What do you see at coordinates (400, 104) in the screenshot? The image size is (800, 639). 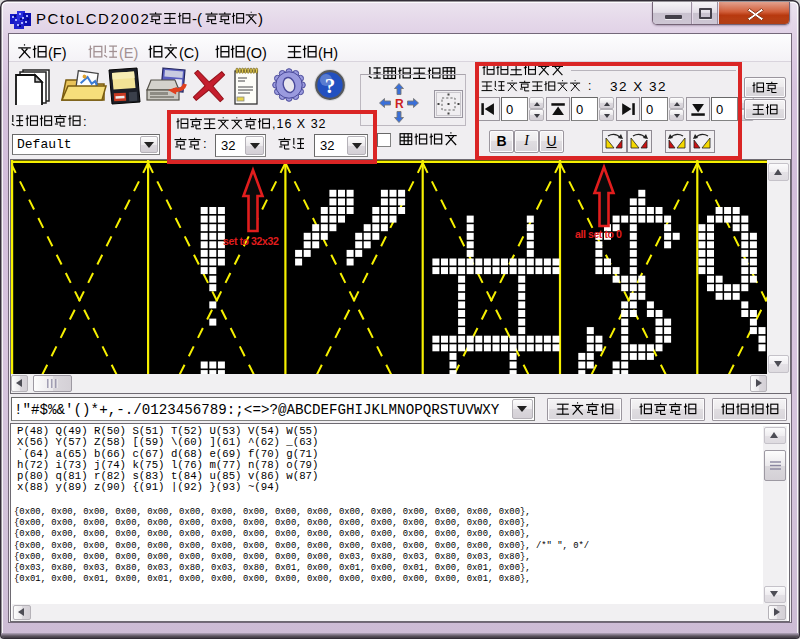 I see `svg-text: R` at bounding box center [400, 104].